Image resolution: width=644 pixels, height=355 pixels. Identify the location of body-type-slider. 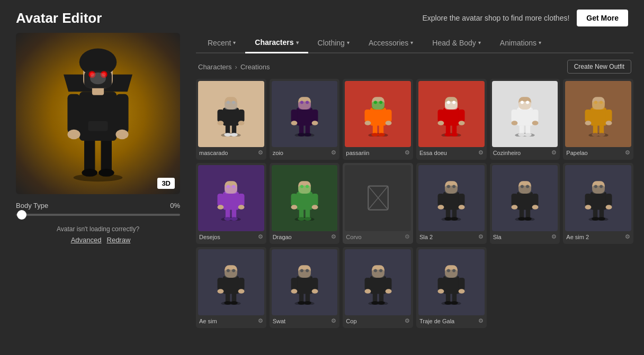
(98, 215).